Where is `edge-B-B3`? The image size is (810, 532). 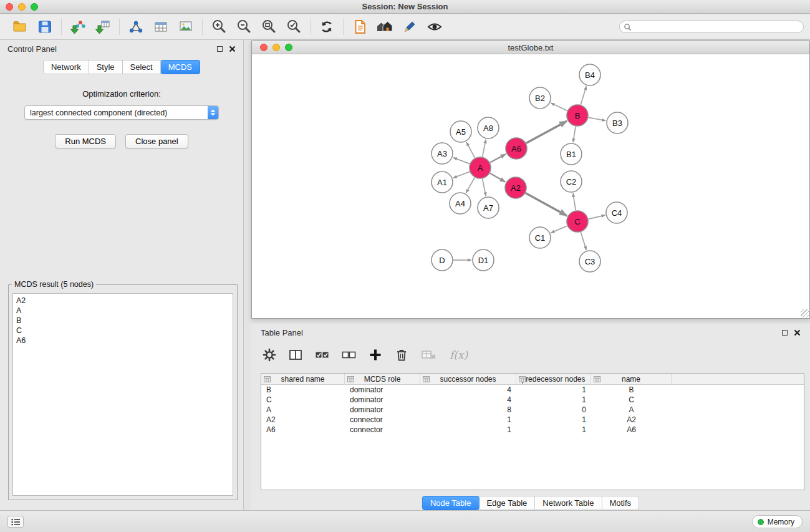
edge-B-B3 is located at coordinates (597, 118).